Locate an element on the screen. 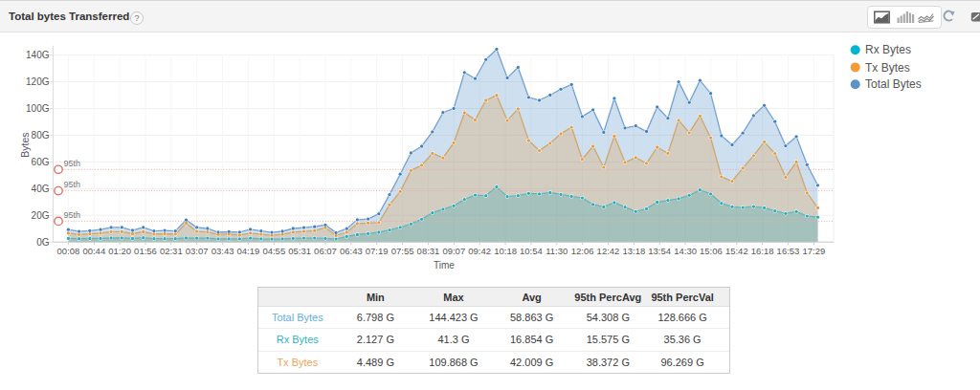  svg-text: 04:19 is located at coordinates (249, 250).